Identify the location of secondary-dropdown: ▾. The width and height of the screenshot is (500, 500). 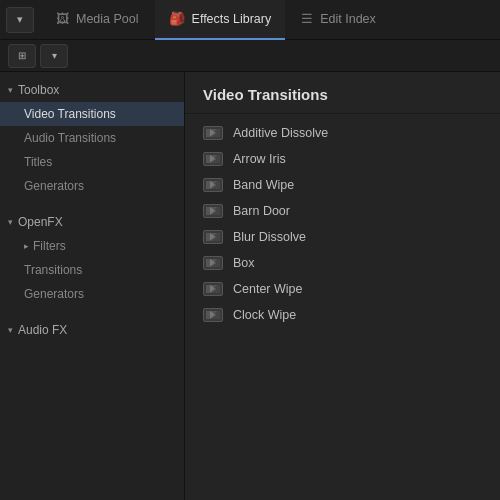
(54, 56).